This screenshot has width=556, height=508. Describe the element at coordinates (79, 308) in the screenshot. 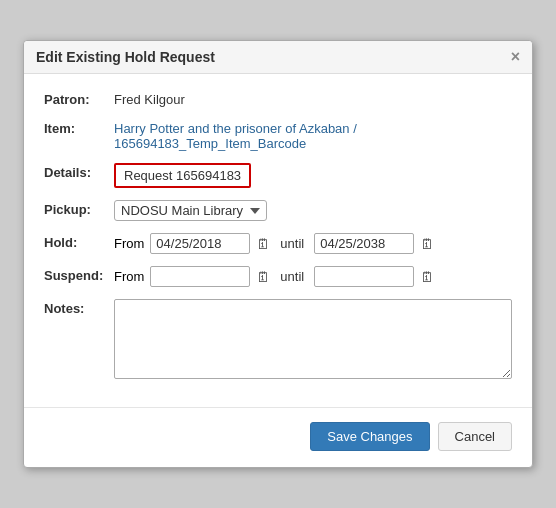

I see `notes-label: Notes:` at that location.